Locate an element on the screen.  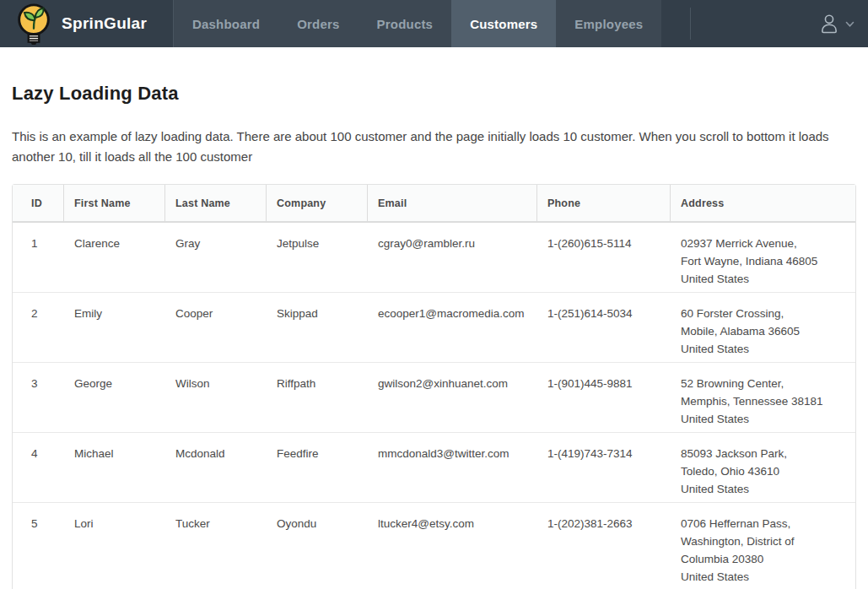
table-row: 2EmilyCooperSkippadecooper1@macromedia.c… is located at coordinates (434, 327).